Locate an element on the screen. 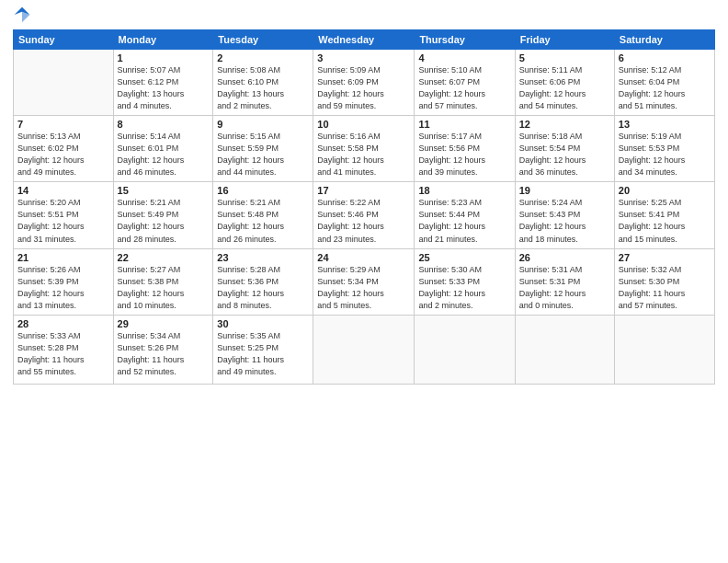 This screenshot has width=728, height=563. day-number: 11 is located at coordinates (464, 124).